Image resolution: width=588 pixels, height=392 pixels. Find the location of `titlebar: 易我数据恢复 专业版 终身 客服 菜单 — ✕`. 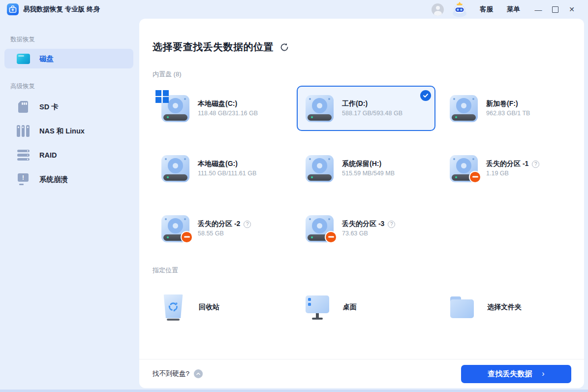

titlebar: 易我数据恢复 专业版 终身 客服 菜单 — ✕ is located at coordinates (294, 9).